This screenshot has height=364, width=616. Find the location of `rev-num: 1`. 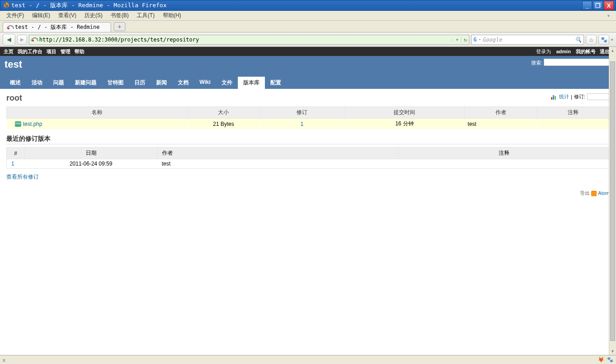

rev-num: 1 is located at coordinates (13, 164).